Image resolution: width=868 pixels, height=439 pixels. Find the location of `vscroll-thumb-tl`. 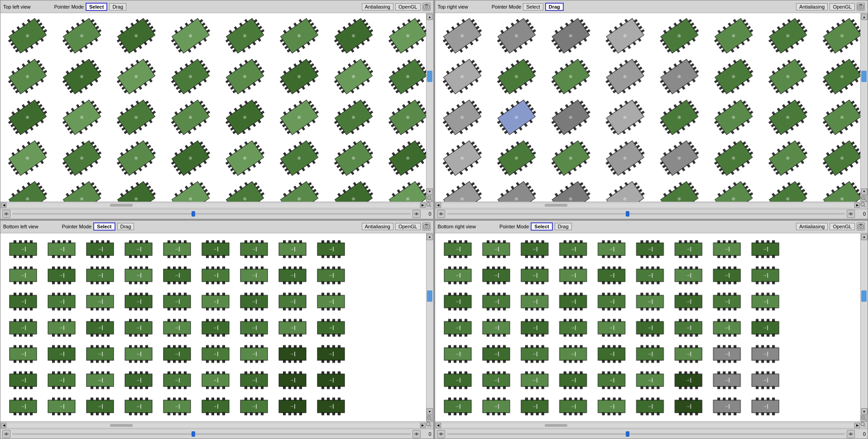

vscroll-thumb-tl is located at coordinates (430, 76).